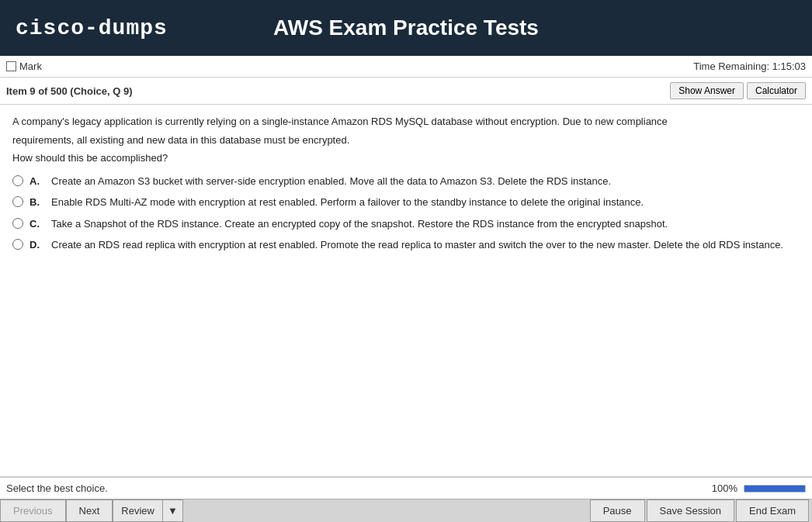  Describe the element at coordinates (37, 181) in the screenshot. I see `option-a-label: A.` at that location.